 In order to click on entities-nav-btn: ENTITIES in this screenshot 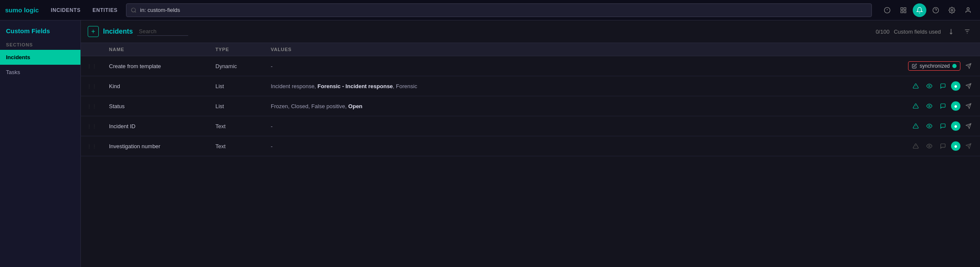, I will do `click(105, 10)`.